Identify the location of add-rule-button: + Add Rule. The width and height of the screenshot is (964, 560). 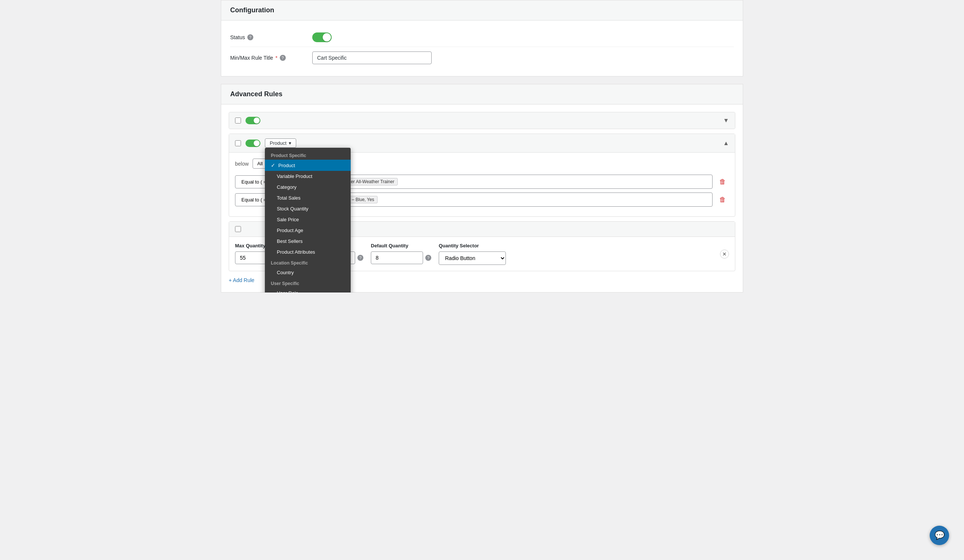
(242, 280).